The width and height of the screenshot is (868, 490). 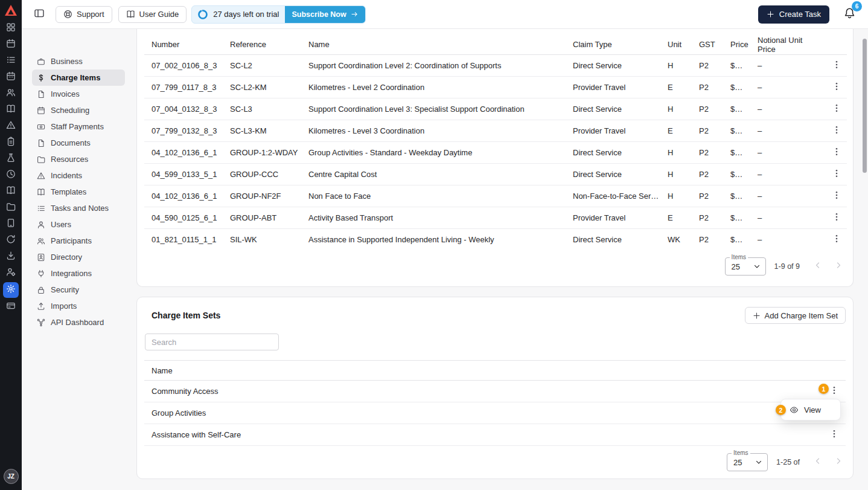 I want to click on table-row: 01_821_0115_1_1SIL-WKAssistance in Suppo…, so click(x=496, y=239).